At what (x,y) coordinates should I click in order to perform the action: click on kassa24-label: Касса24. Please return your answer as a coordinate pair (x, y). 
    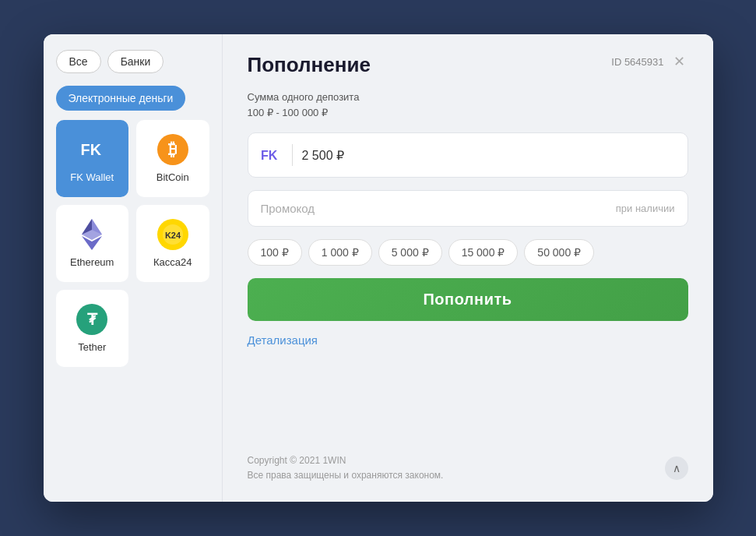
    Looking at the image, I should click on (173, 262).